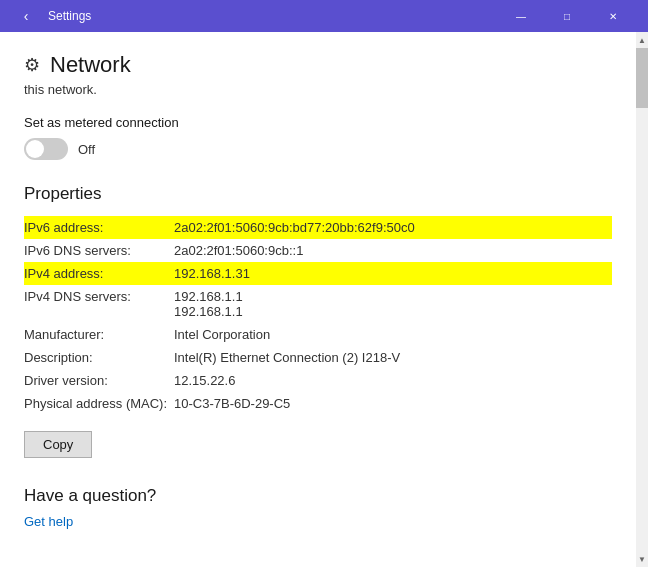  What do you see at coordinates (90, 65) in the screenshot?
I see `page-title: Network` at bounding box center [90, 65].